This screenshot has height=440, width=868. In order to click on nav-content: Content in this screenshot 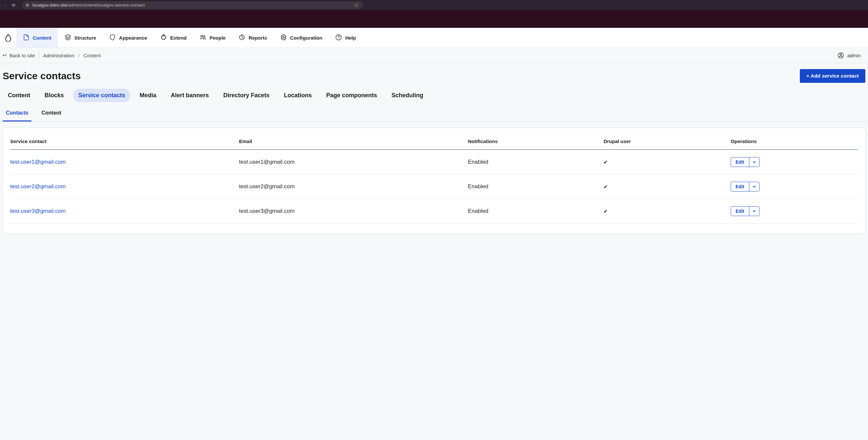, I will do `click(37, 38)`.